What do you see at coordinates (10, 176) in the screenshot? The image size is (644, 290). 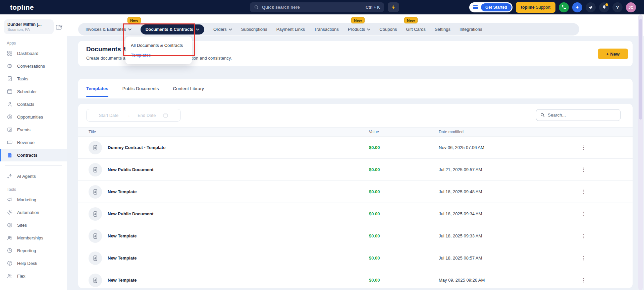 I see `ai-sparkle-icon` at bounding box center [10, 176].